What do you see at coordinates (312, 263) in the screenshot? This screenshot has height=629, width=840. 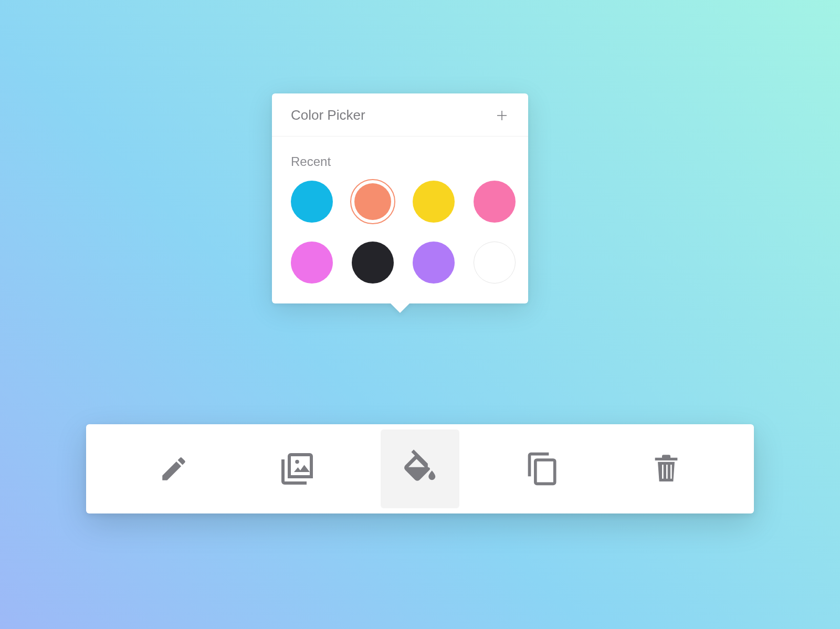 I see `swatch-magenta` at bounding box center [312, 263].